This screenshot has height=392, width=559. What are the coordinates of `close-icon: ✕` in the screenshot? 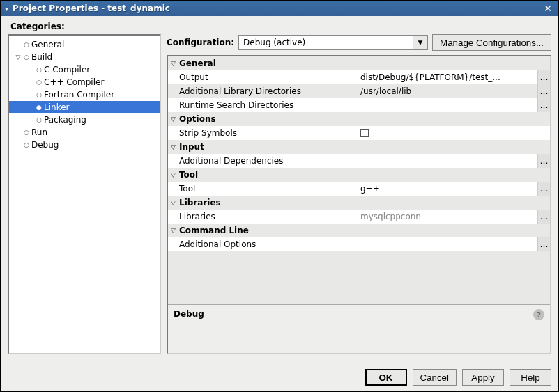 It's located at (548, 8).